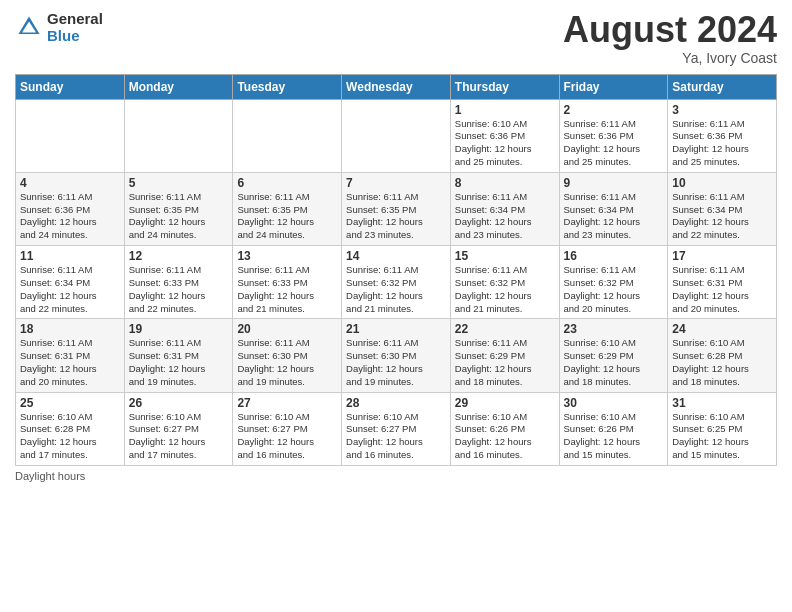  I want to click on day-number: 3, so click(722, 110).